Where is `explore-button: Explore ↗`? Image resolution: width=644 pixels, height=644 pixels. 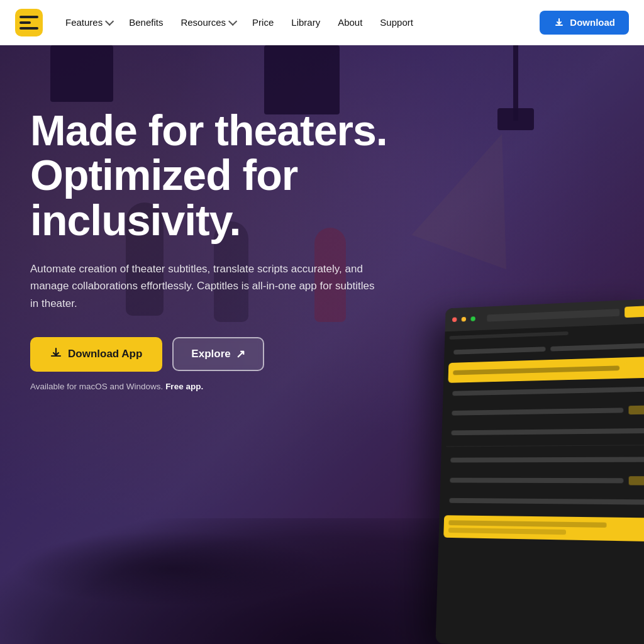
explore-button: Explore ↗ is located at coordinates (218, 354).